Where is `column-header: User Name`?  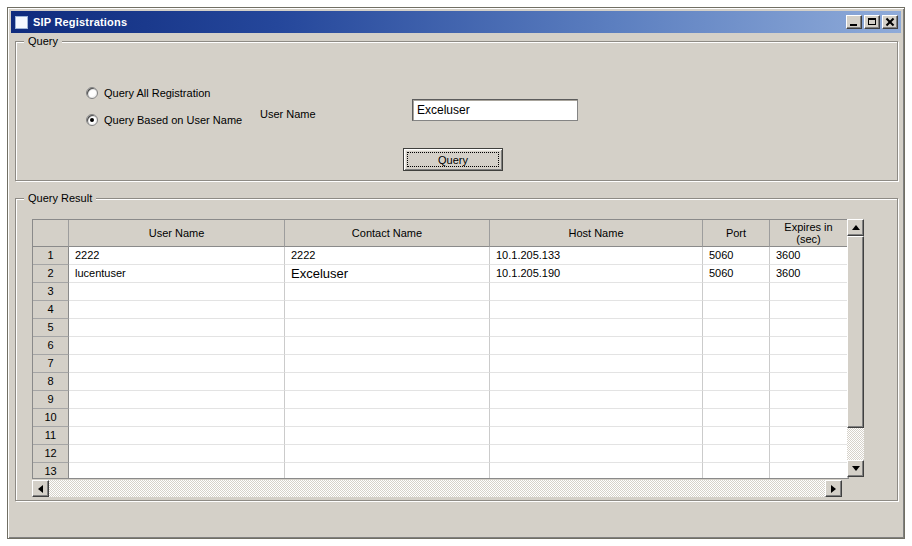 column-header: User Name is located at coordinates (177, 234).